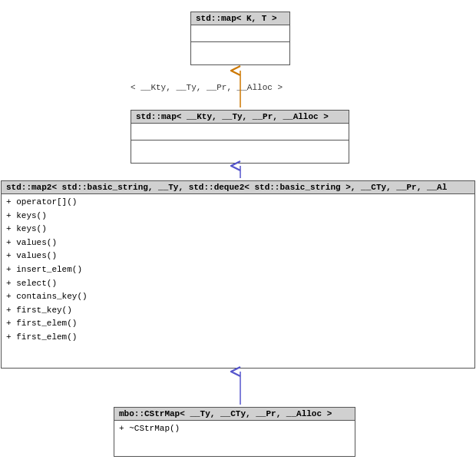 This screenshot has width=476, height=476. Describe the element at coordinates (238, 230) in the screenshot. I see `method-keys2: + keys()` at that location.